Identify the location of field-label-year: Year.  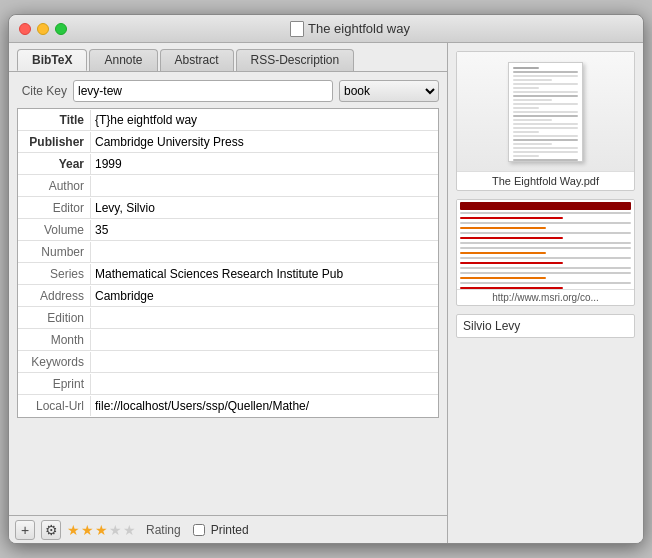
(54, 164).